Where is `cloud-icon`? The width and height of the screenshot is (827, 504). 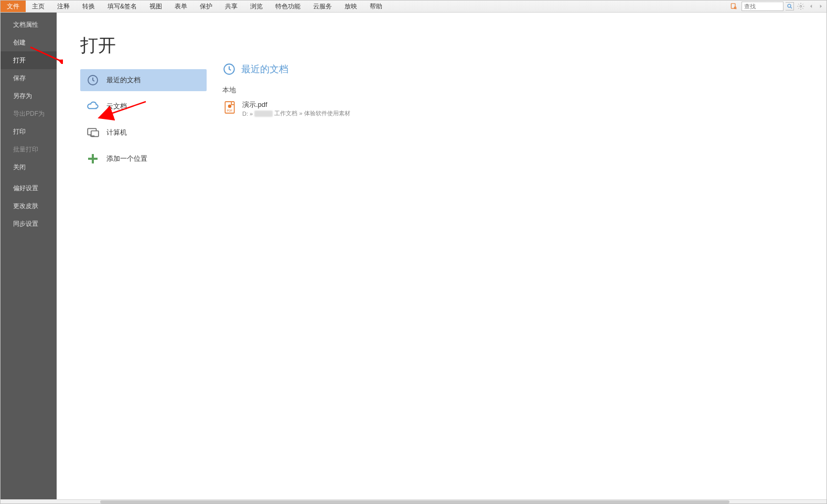
cloud-icon is located at coordinates (93, 106).